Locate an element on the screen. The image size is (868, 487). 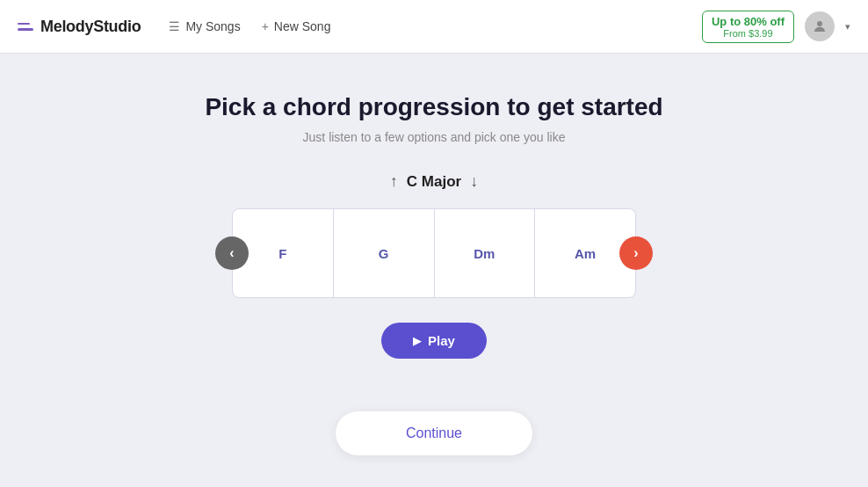
logo-icon is located at coordinates (25, 26).